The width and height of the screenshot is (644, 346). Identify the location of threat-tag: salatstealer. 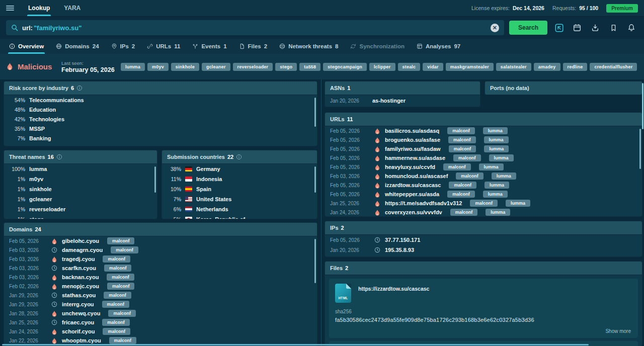
(514, 67).